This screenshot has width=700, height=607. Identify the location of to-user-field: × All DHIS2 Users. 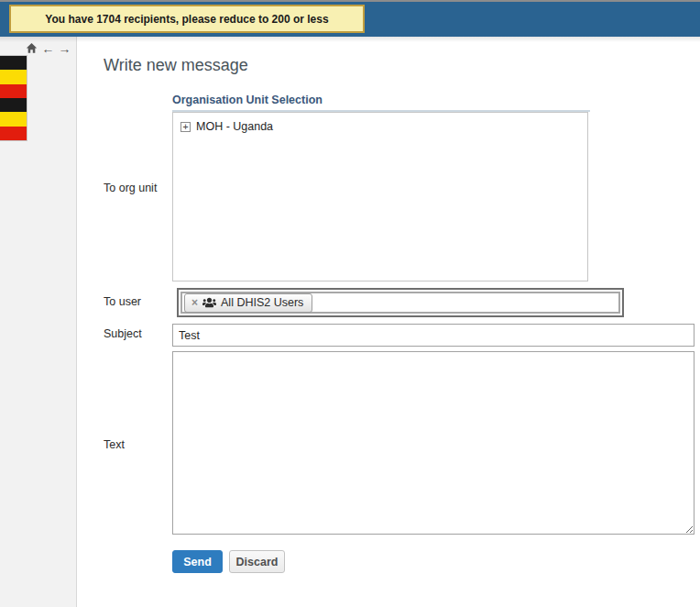
(400, 303).